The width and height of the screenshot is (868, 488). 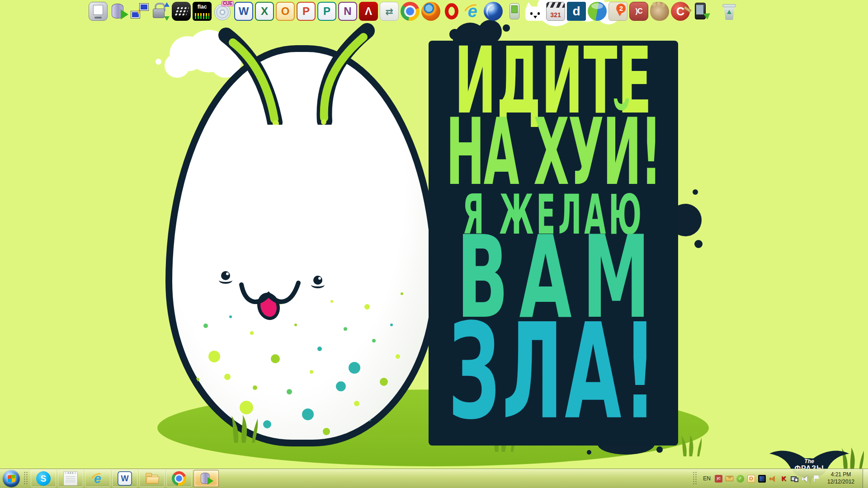 I want to click on ccleaner-icon: C, so click(x=680, y=11).